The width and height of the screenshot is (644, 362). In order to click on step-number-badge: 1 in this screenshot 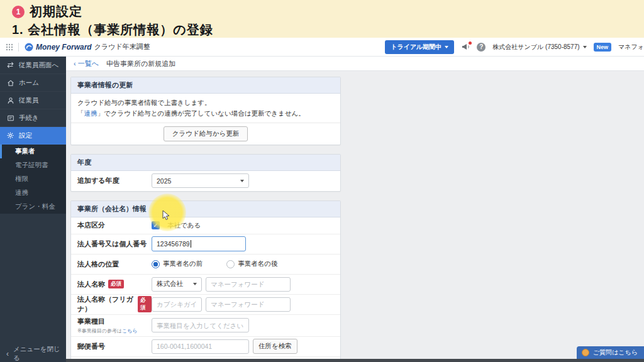, I will do `click(18, 12)`.